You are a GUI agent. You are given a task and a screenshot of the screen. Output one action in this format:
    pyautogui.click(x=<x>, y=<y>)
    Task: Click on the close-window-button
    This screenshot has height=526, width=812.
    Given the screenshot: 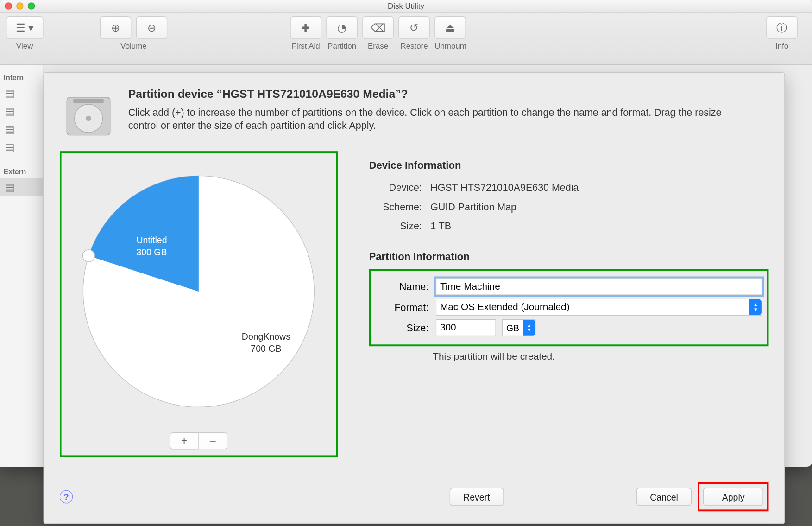 What is the action you would take?
    pyautogui.click(x=8, y=6)
    